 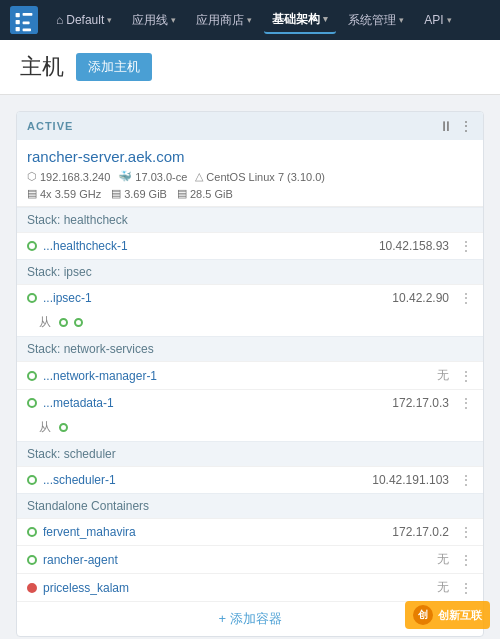 I want to click on docker-icon: 🐳, so click(x=125, y=176).